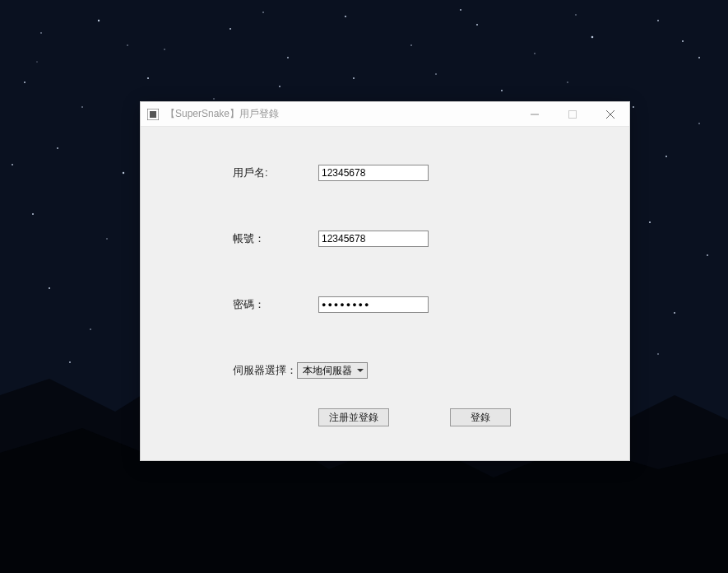 The height and width of the screenshot is (573, 728). What do you see at coordinates (610, 114) in the screenshot?
I see `close-button` at bounding box center [610, 114].